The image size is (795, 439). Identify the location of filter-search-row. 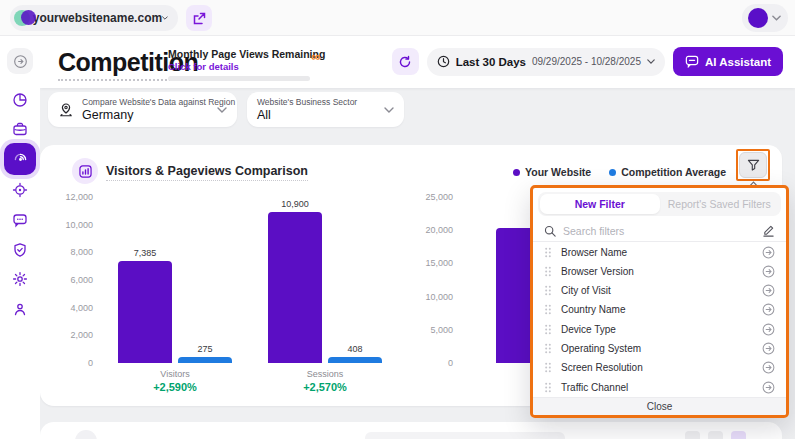
(660, 231).